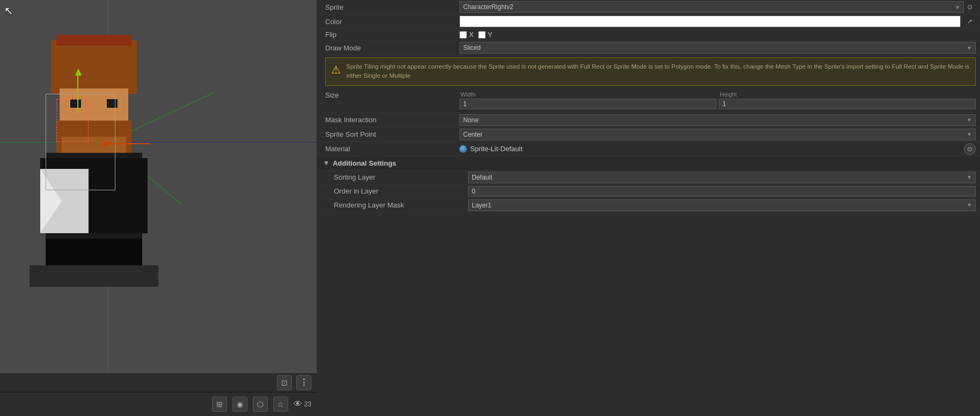  What do you see at coordinates (220, 404) in the screenshot?
I see `frame-btn: ⊞` at bounding box center [220, 404].